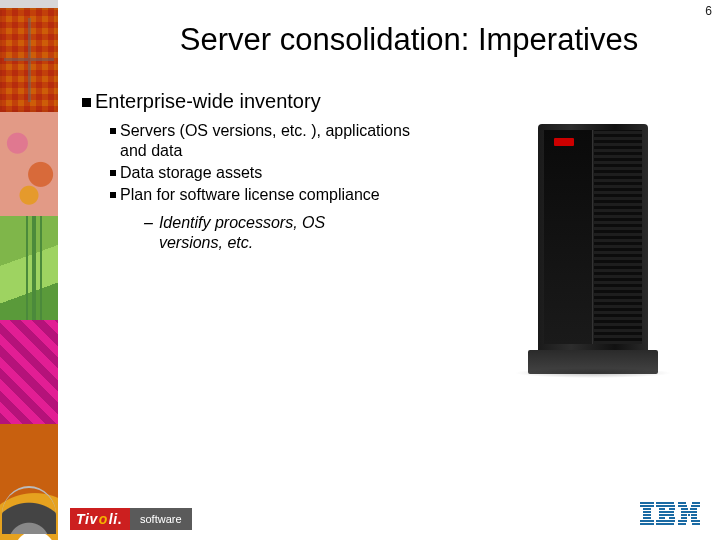 The width and height of the screenshot is (720, 540). I want to click on list-item-text: Plan for software license compliance, so click(250, 195).